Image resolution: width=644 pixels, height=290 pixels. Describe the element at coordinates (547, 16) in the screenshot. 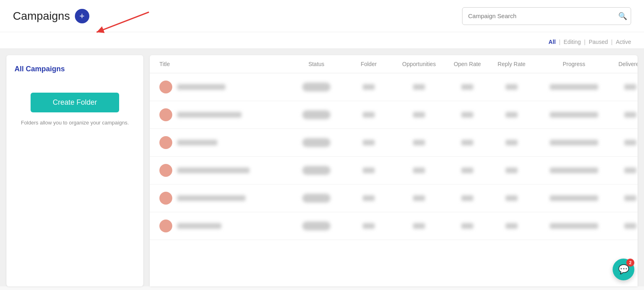

I see `header-right: 🔍` at that location.